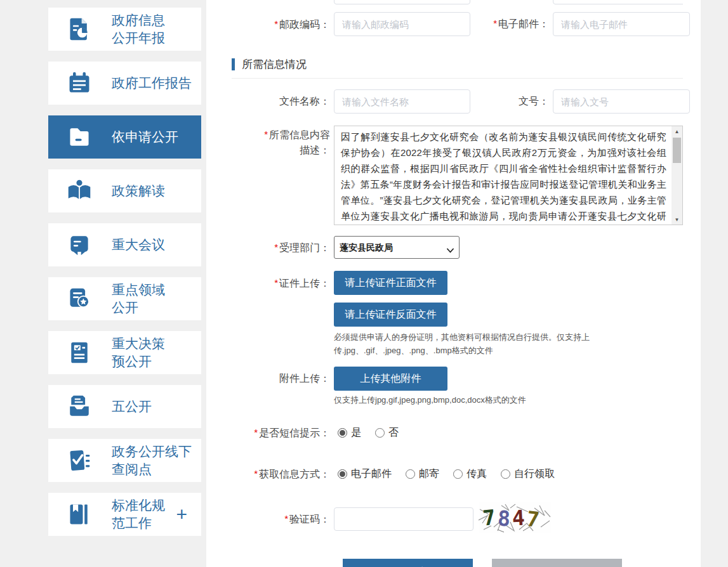 This screenshot has height=567, width=728. What do you see at coordinates (391, 379) in the screenshot?
I see `upload-attachment-button: 上传其他附件` at bounding box center [391, 379].